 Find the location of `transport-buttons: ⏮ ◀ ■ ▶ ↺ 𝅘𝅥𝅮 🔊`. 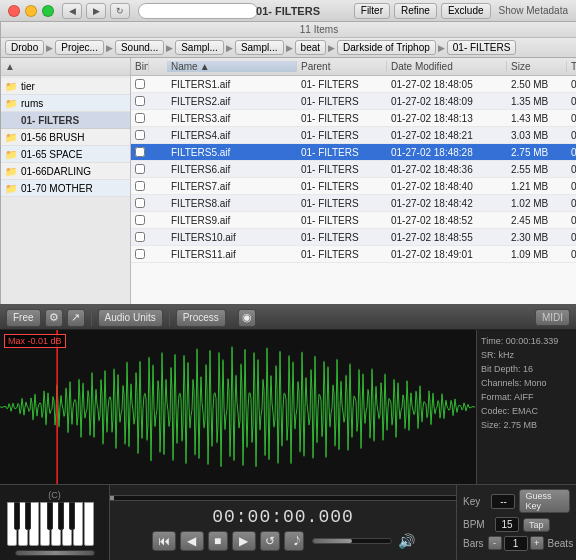

transport-buttons: ⏮ ◀ ■ ▶ ↺ 𝅘𝅥𝅮 🔊 is located at coordinates (284, 541).